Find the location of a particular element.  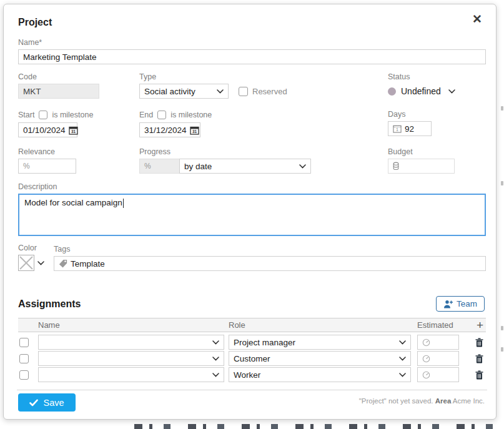

budget-label: Budget is located at coordinates (436, 152).